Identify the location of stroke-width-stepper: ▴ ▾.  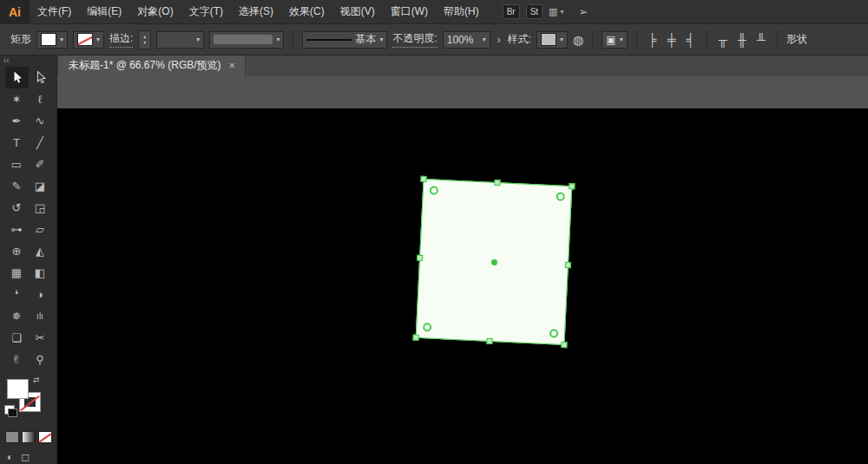
(144, 40).